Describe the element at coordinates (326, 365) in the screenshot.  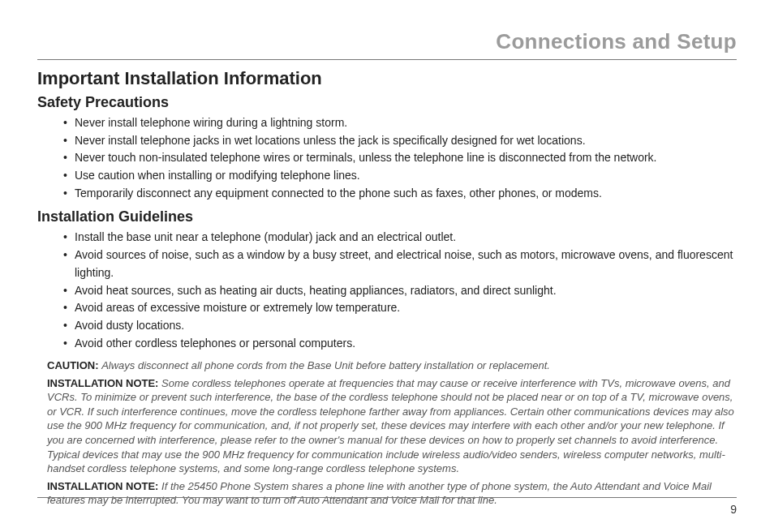
I see `note-body: Always disconnect all phone cords from t…` at that location.